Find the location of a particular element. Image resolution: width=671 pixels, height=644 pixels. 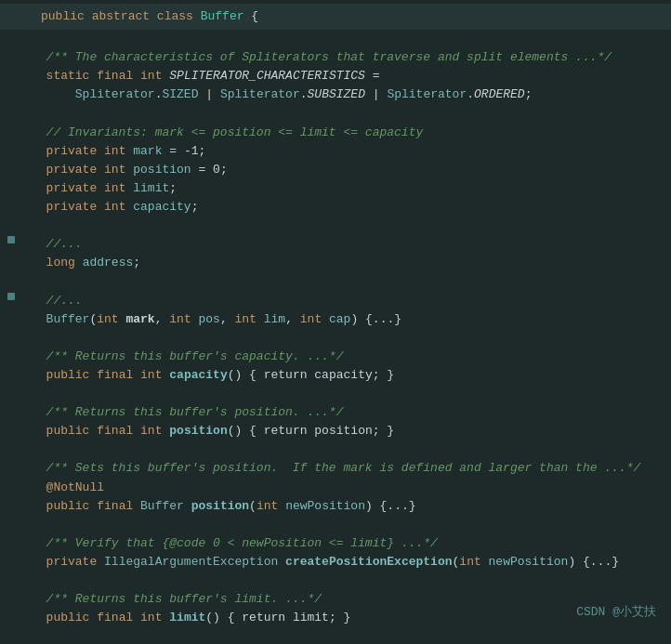

code-text: /** Sets this buffer's position. If the … is located at coordinates (347, 468).